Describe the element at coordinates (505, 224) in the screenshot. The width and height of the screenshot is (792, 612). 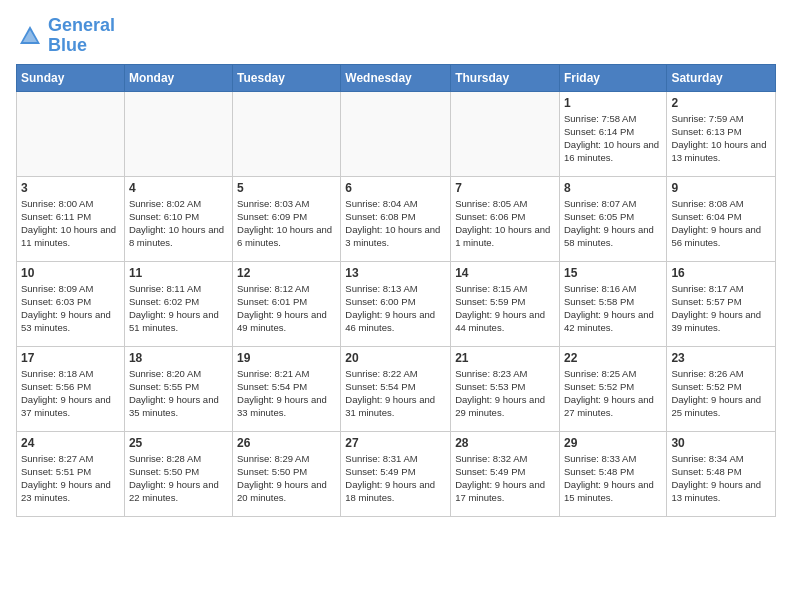
I see `day-info: Sunrise: 8:05 AM Sunset: 6:06 PM Dayligh…` at that location.